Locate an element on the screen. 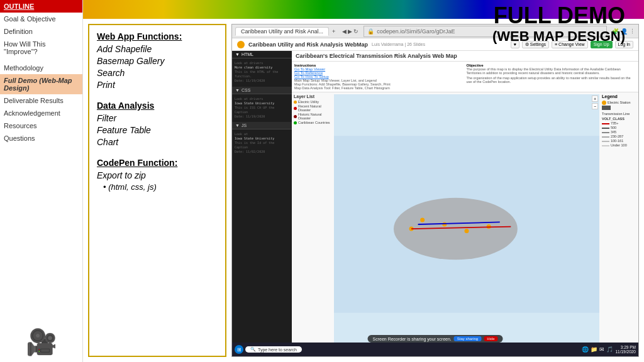  sidebar-item-questions: Questions is located at coordinates (42, 138).